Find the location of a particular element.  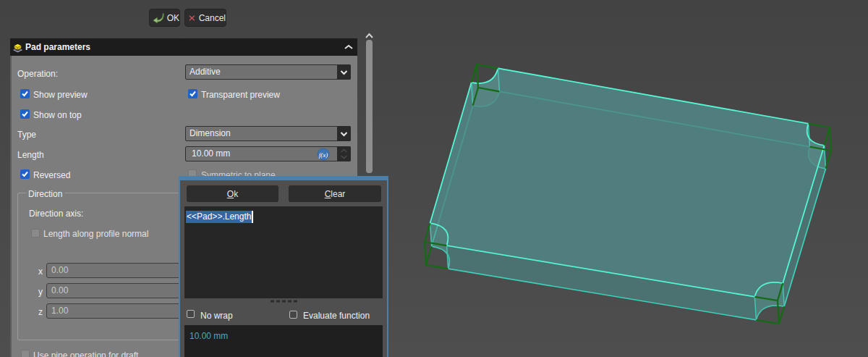

svg-text: f(x) is located at coordinates (324, 155).